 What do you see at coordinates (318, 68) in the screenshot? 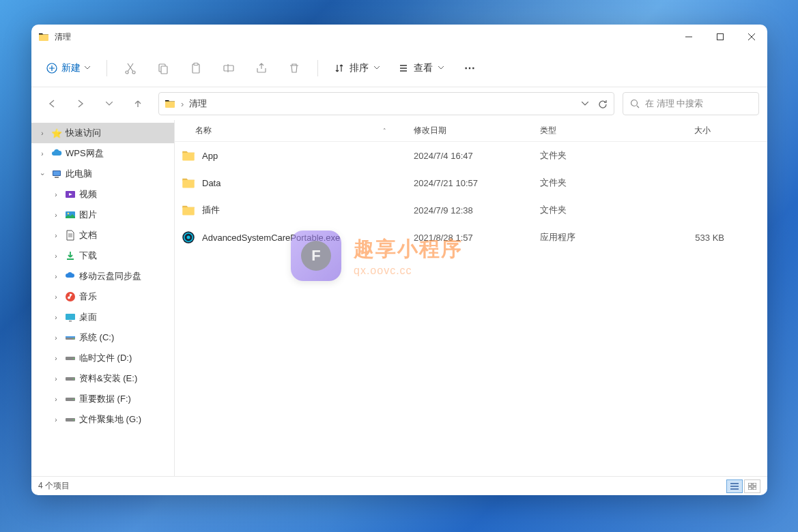
I see `separator` at bounding box center [318, 68].